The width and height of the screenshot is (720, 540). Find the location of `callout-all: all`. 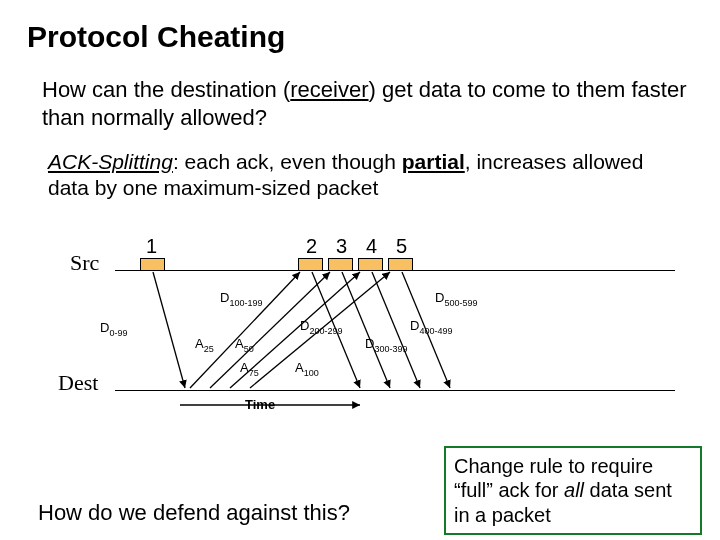

callout-all: all is located at coordinates (574, 490).